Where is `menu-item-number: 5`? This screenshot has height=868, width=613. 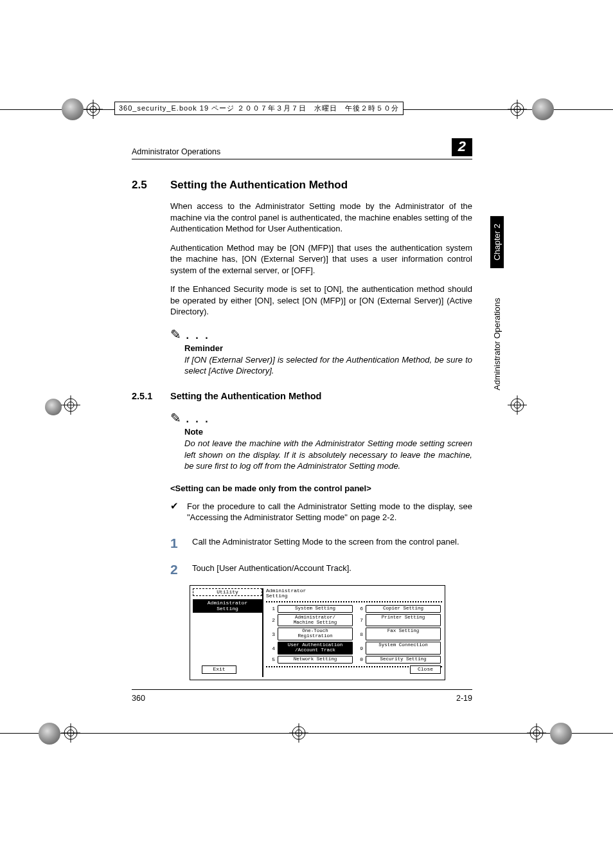 menu-item-number: 5 is located at coordinates (271, 660).